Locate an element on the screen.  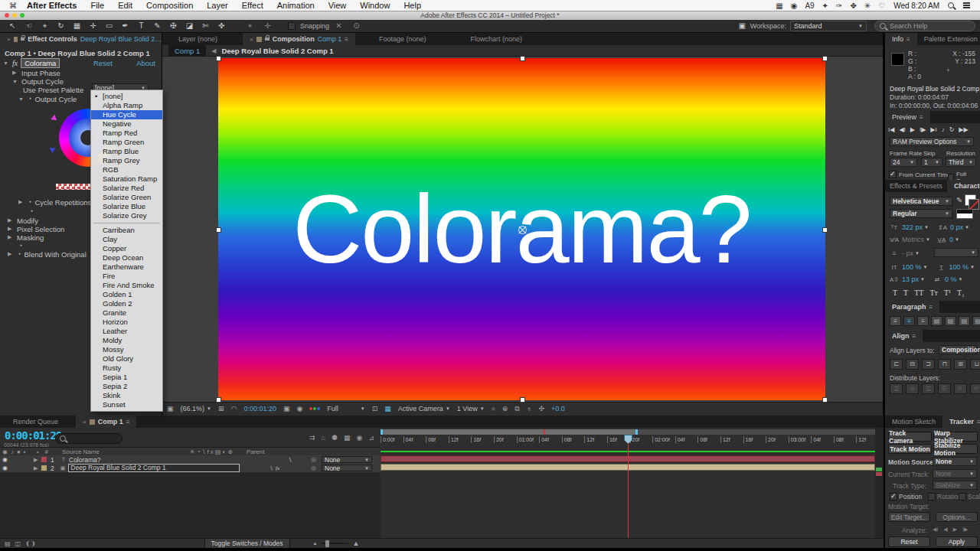
first-frame-button: I◀ is located at coordinates (891, 130).